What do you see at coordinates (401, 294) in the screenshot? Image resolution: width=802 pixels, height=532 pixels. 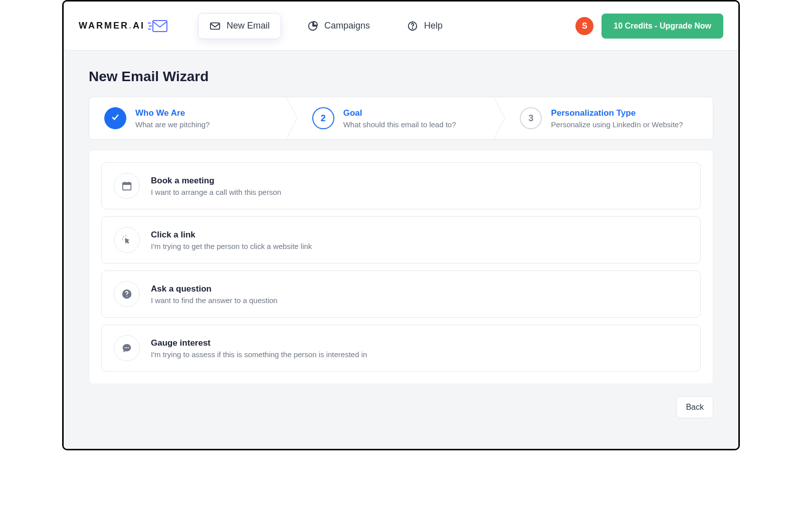 I see `option-ask-question: Ask a question I want to find the answer…` at bounding box center [401, 294].